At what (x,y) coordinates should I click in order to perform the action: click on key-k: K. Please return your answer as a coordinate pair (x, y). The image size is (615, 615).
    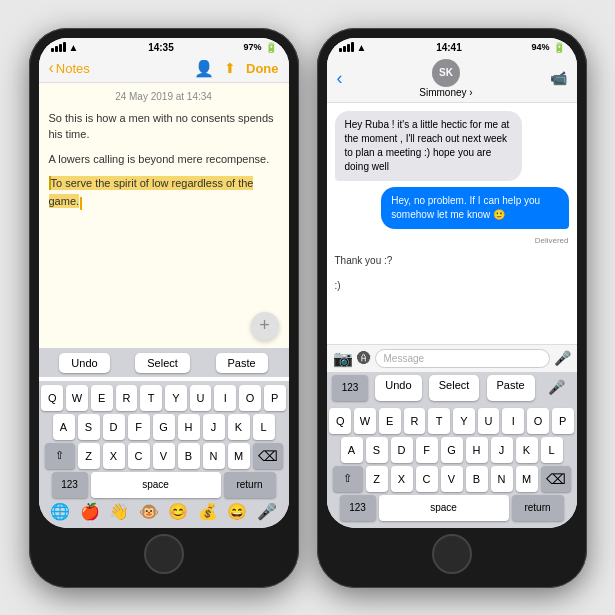
    Looking at the image, I should click on (239, 427).